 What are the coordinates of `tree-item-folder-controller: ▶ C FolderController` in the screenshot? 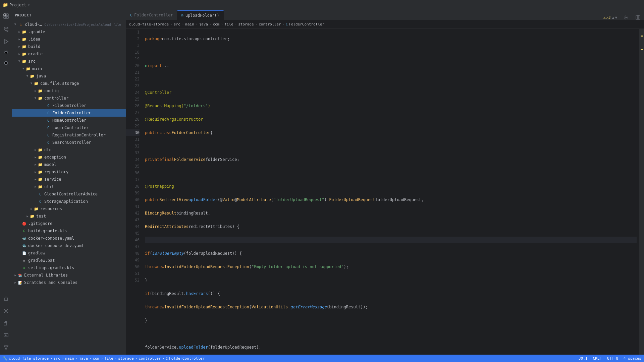 It's located at (69, 113).